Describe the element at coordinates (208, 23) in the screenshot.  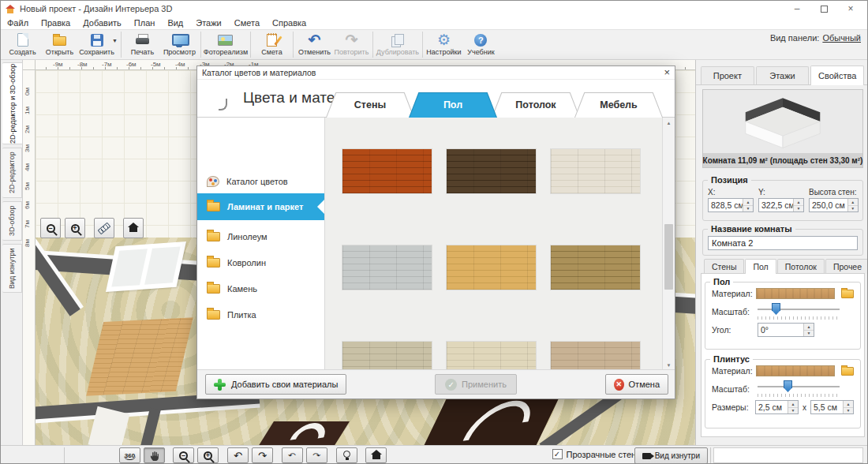
I see `menu-floors: Этажи` at that location.